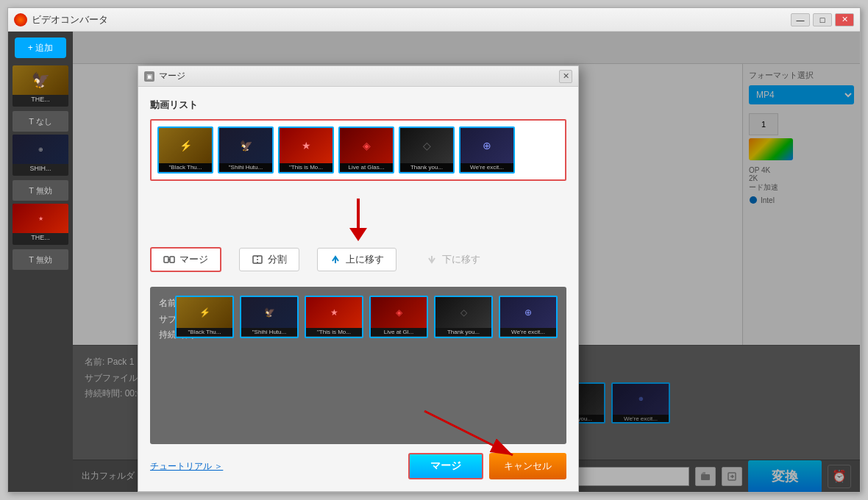 This screenshot has width=868, height=500. Describe the element at coordinates (822, 20) in the screenshot. I see `window-controls: — □ ✕` at that location.